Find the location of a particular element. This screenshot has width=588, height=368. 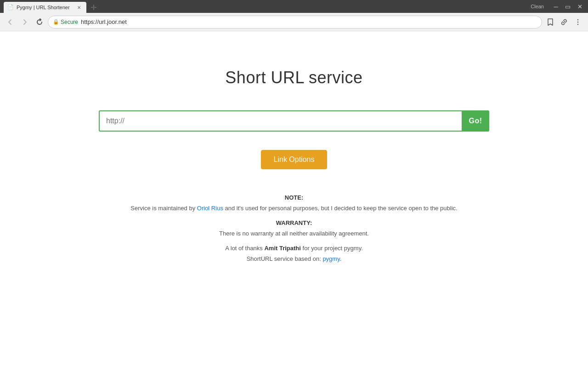

active-tab: 📄 Pygmy | URL Shortener ✕ is located at coordinates (45, 7).